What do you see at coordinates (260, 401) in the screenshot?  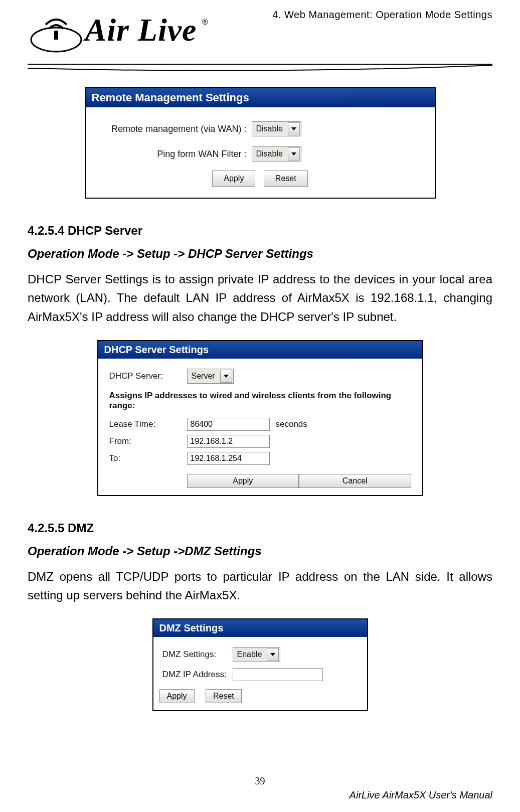 I see `dhcp-range-note: Assigns IP addresses to wired and wirele…` at bounding box center [260, 401].